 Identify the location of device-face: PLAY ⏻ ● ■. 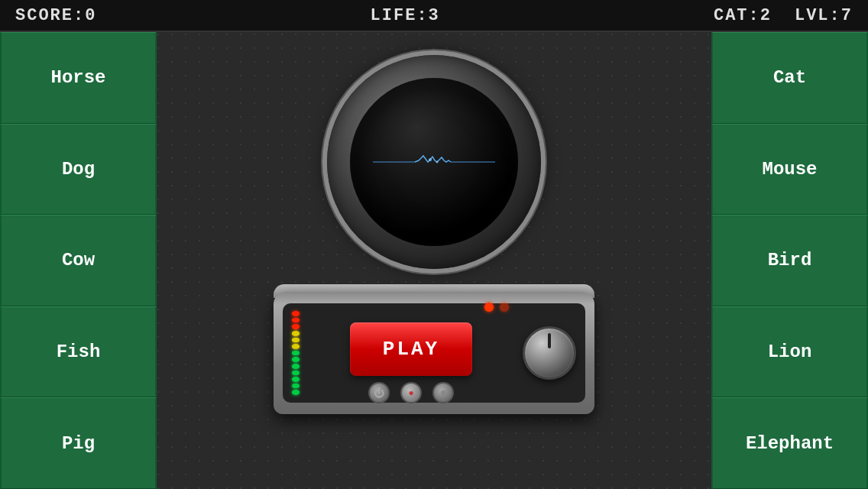
(434, 353).